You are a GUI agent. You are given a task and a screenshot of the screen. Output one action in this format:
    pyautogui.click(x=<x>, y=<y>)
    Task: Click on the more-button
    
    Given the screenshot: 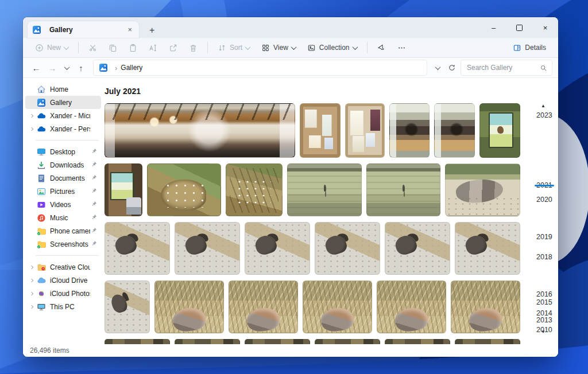 What is the action you would take?
    pyautogui.click(x=402, y=48)
    